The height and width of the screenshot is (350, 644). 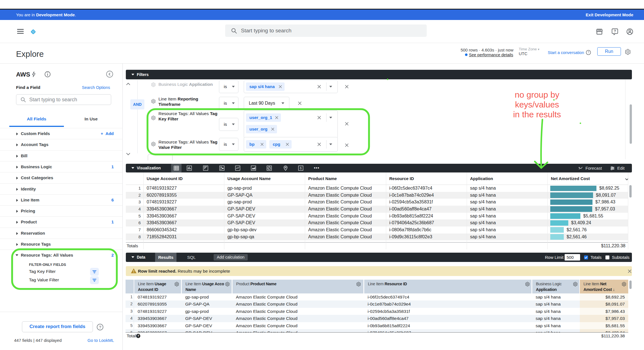 I want to click on svg-text: in the results, so click(x=537, y=114).